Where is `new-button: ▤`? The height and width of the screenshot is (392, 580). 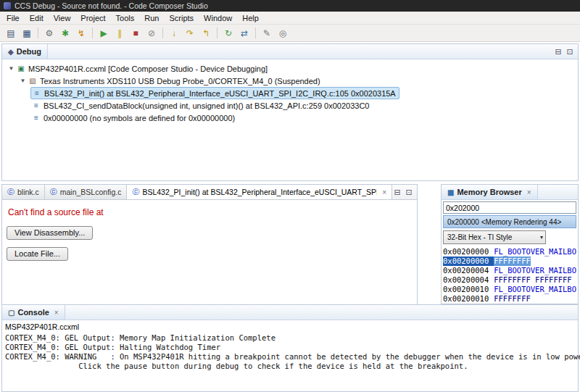
new-button: ▤ is located at coordinates (11, 33).